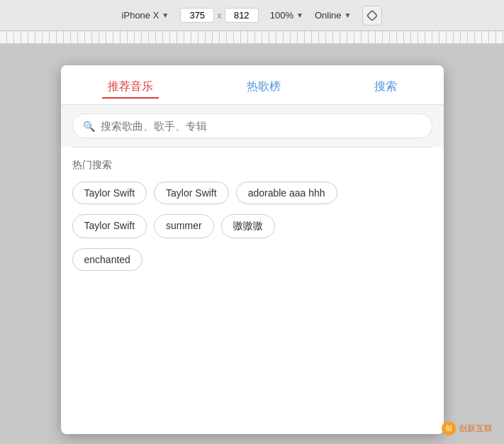 Image resolution: width=504 pixels, height=444 pixels. I want to click on search-input, so click(261, 126).